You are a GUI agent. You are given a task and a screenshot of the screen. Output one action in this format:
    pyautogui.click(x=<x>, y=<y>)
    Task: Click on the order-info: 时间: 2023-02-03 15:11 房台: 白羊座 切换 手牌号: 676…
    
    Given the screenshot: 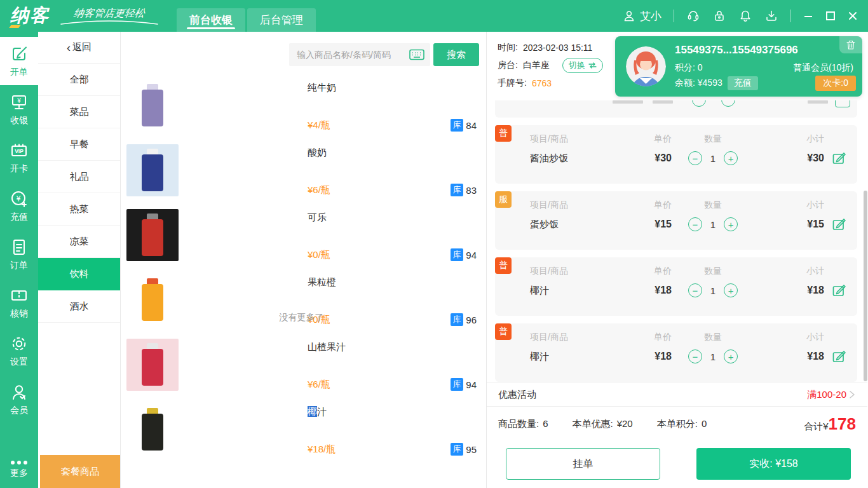 What is the action you would take?
    pyautogui.click(x=550, y=65)
    